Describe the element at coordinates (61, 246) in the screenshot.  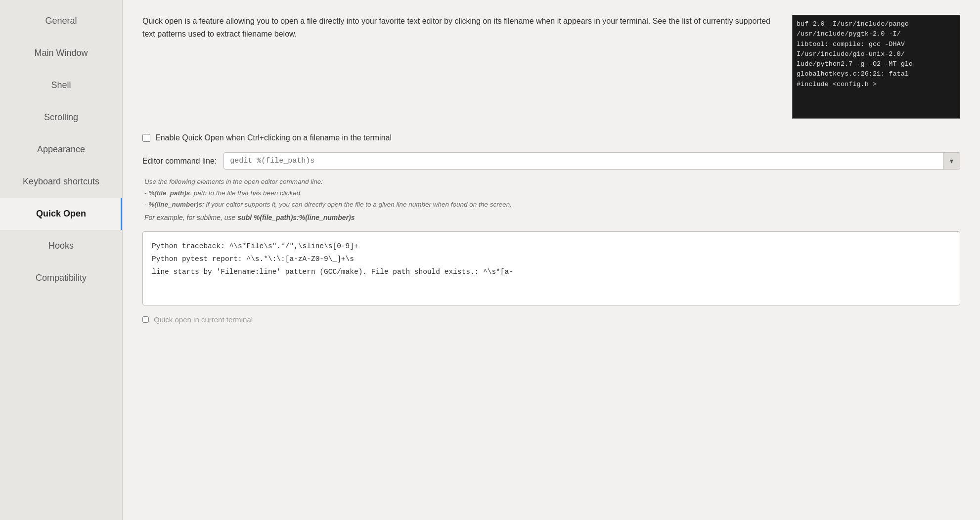
I see `sidebar-item-hooks: Hooks` at that location.